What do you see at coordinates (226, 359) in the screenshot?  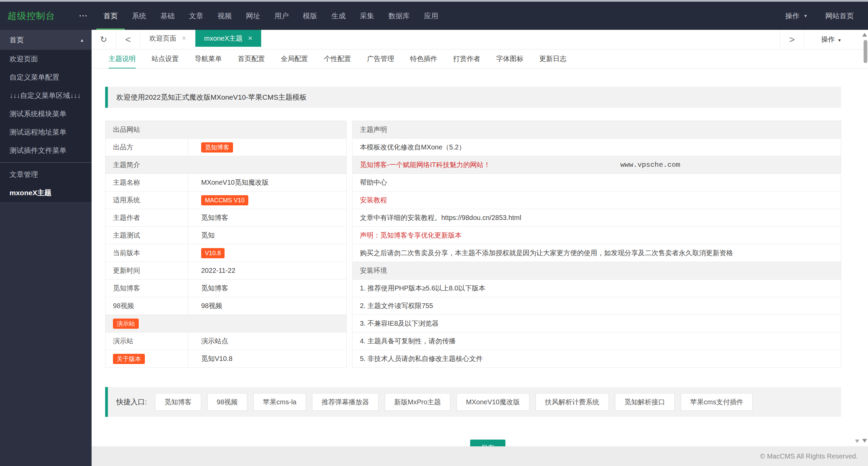 I see `table-row: 关于版本觅知V10.8` at bounding box center [226, 359].